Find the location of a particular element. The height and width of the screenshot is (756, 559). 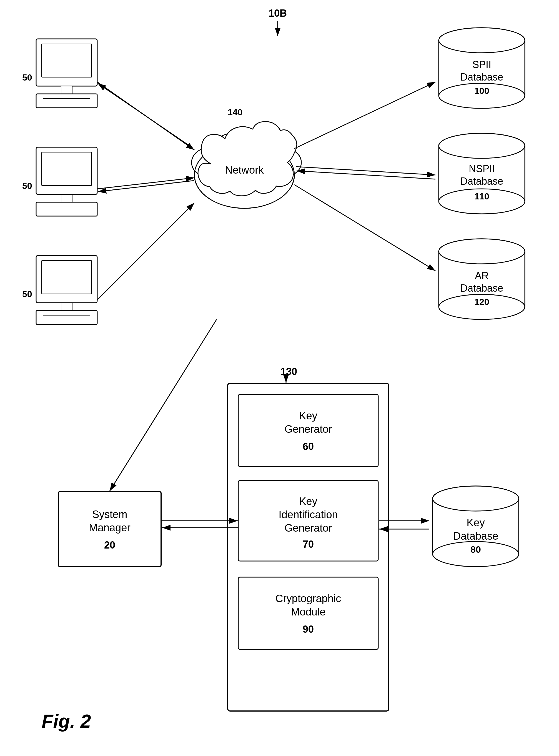

svg-text: 80 is located at coordinates (476, 550).